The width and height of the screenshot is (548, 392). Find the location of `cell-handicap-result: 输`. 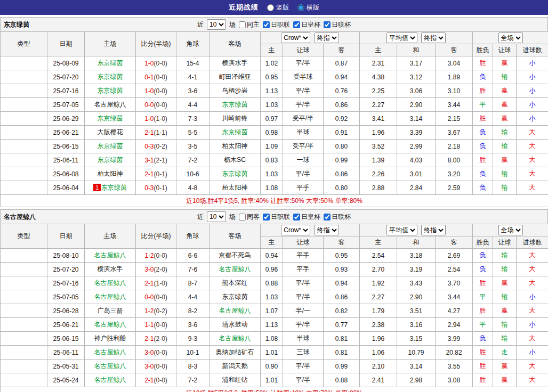

cell-handicap-result: 输 is located at coordinates (505, 133).